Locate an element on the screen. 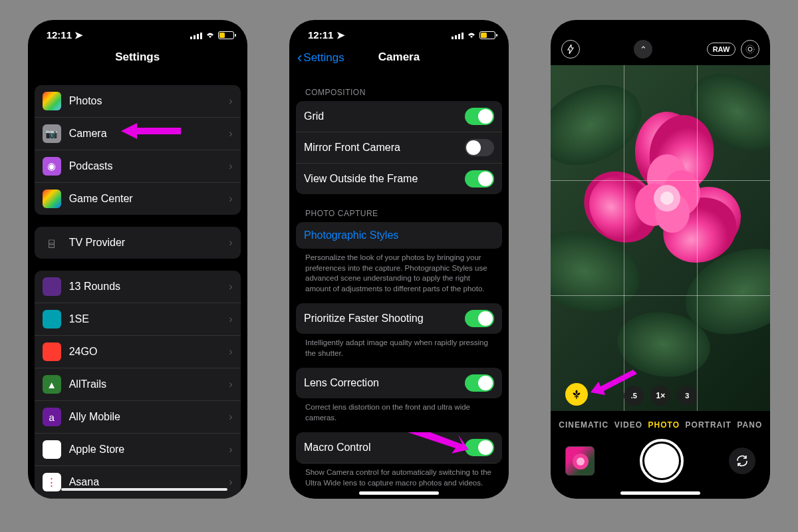  row-photographic-styles: Photographic Styles is located at coordinates (399, 235).